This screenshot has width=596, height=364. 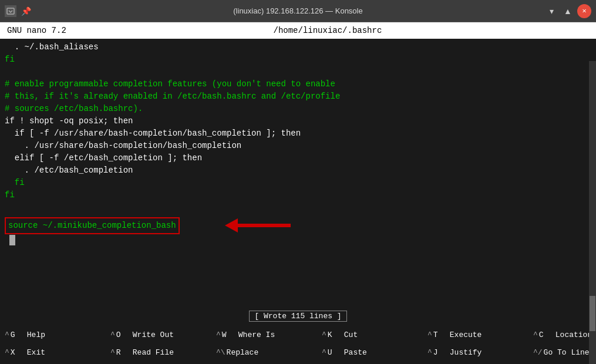 I want to click on status-bar: [ Wrote 115 lines ], so click(x=298, y=316).